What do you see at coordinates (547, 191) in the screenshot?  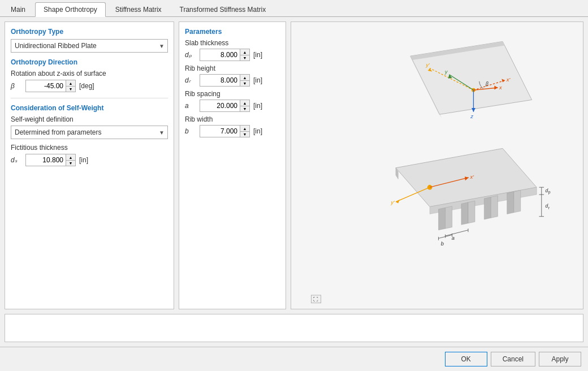 I see `dp-dim-label: d` at bounding box center [547, 191].